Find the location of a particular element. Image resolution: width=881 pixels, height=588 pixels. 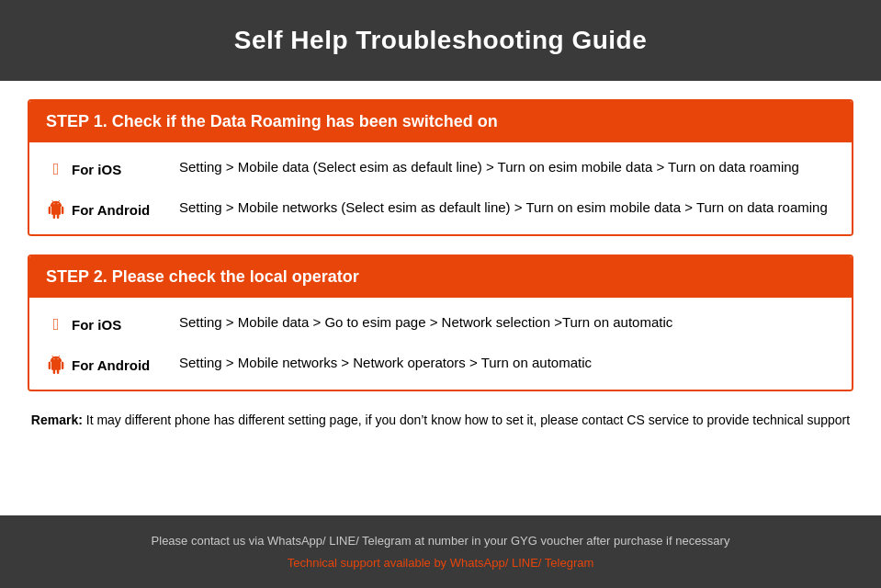

step2-android-text: Setting > Mobile networks > Network oper… is located at coordinates (507, 364).